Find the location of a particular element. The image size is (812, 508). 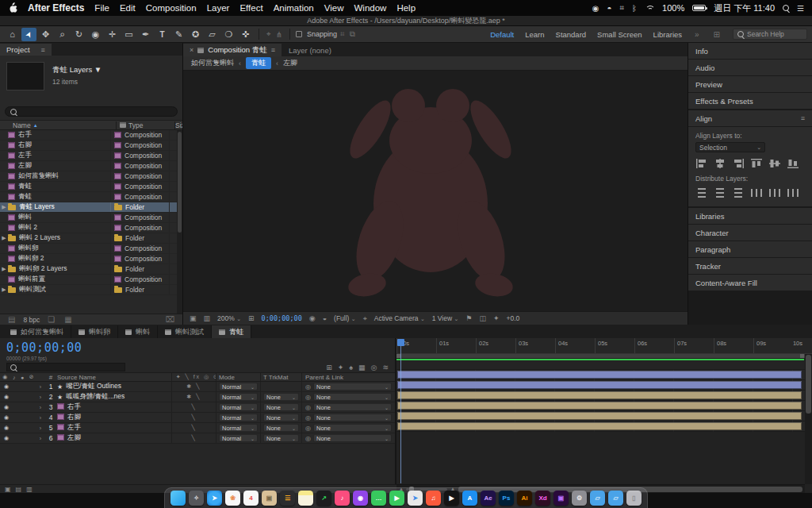

project-row: ▶ 青蛙 Layers Folder is located at coordinates (89, 208).